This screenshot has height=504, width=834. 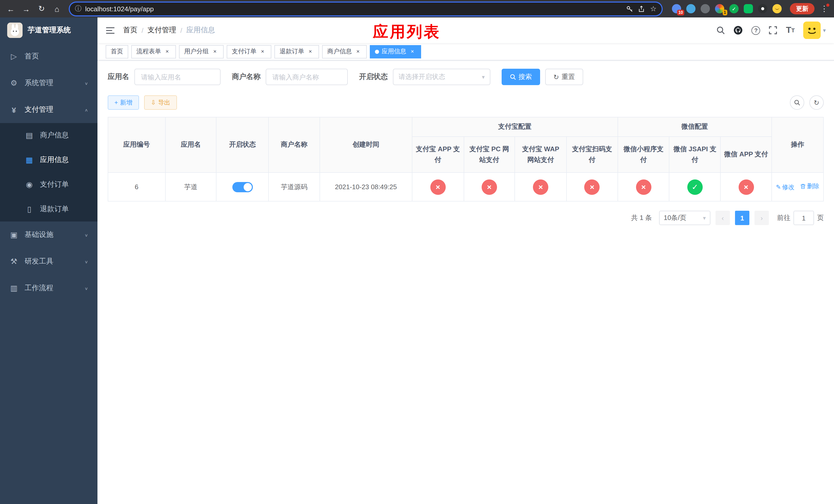 What do you see at coordinates (630, 9) in the screenshot?
I see `password-key-icon` at bounding box center [630, 9].